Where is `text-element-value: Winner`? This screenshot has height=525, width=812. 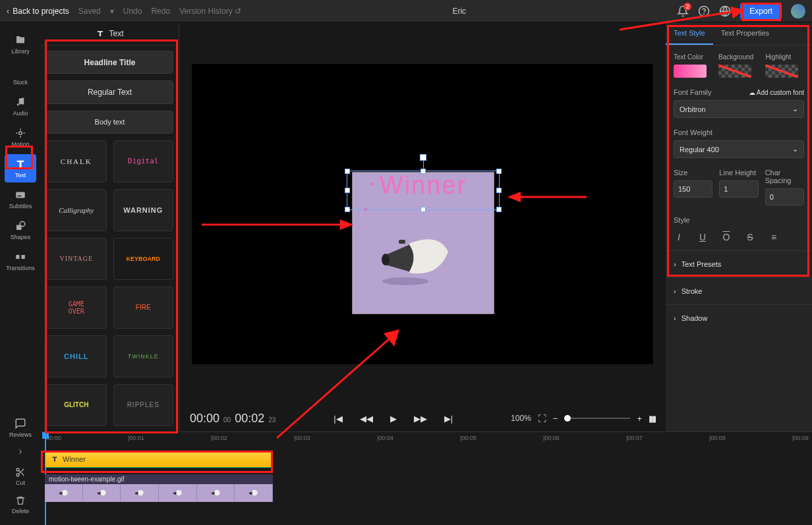 text-element-value: Winner is located at coordinates (423, 186).